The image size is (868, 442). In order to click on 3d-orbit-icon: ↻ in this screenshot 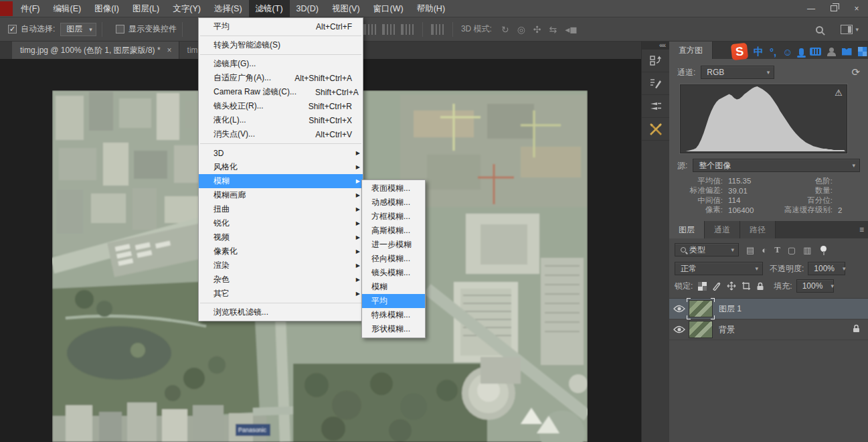, I will do `click(505, 29)`.